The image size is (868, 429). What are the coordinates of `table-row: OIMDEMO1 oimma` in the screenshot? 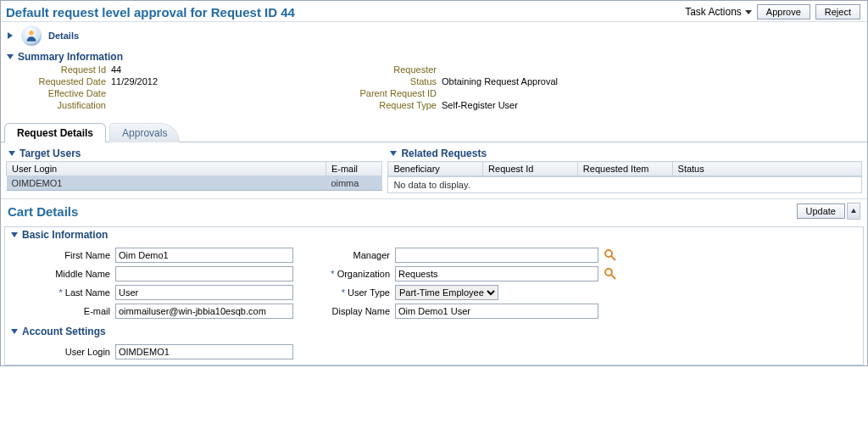 It's located at (195, 183).